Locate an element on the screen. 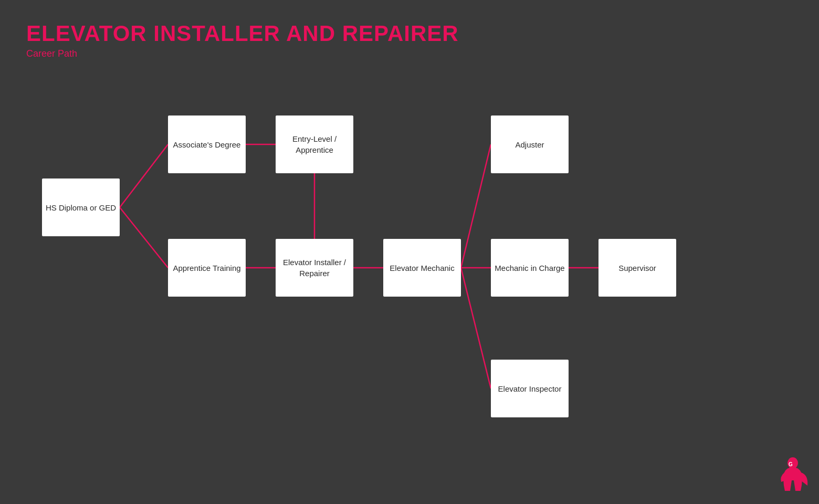 This screenshot has height=504, width=819. page-subtitle: Career Path is located at coordinates (243, 54).